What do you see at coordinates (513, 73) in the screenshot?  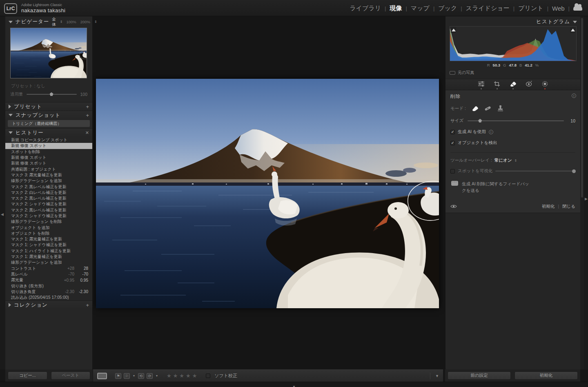 I see `original-photo-row: 元の写真` at bounding box center [513, 73].